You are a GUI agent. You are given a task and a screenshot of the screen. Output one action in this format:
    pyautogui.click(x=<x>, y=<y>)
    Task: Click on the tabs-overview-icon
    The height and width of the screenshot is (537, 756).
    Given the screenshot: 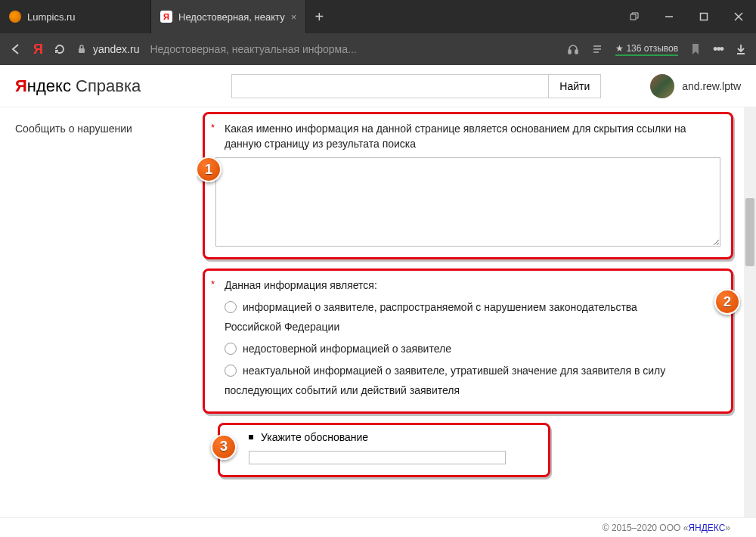 What is the action you would take?
    pyautogui.click(x=634, y=17)
    